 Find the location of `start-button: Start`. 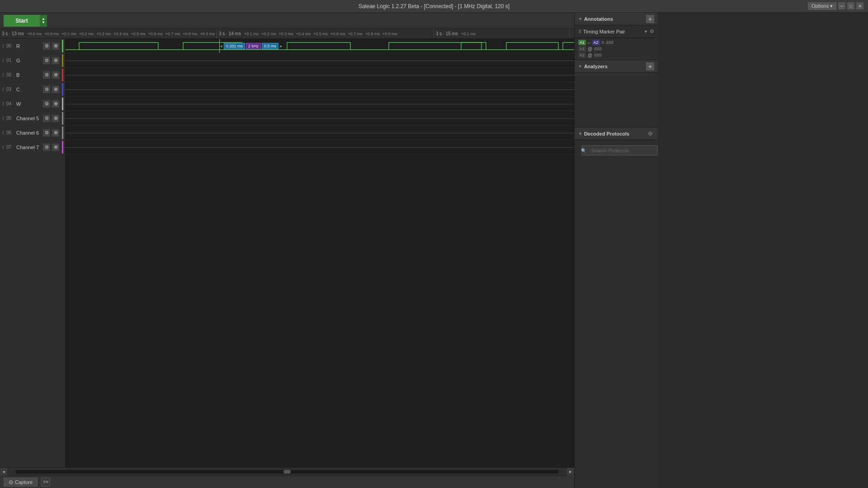

start-button: Start is located at coordinates (22, 21).